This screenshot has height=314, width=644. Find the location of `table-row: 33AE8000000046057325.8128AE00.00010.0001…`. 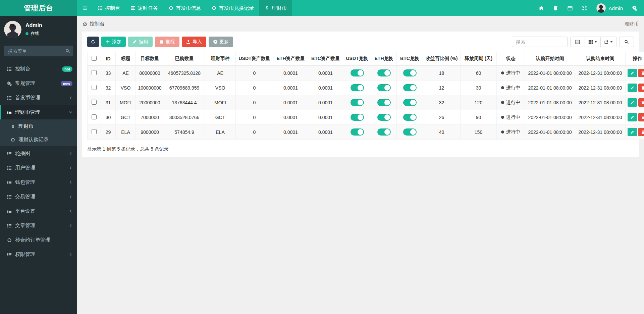

table-row: 33AE8000000046057325.8128AE00.00010.0001… is located at coordinates (366, 73).